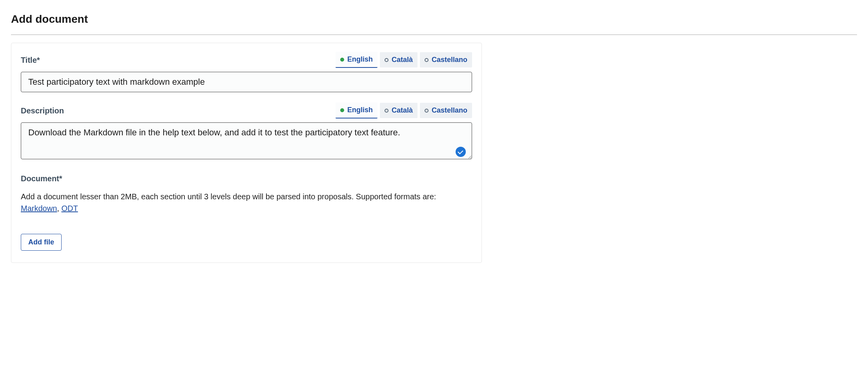  Describe the element at coordinates (246, 111) in the screenshot. I see `description-label-row: Description English Català Castellano` at that location.